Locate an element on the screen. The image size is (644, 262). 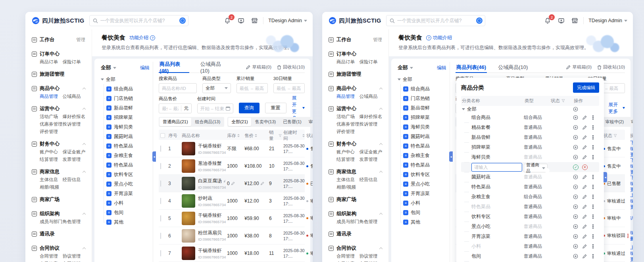
category-row: 普通商品 普通商品 ✓ ✕ is located at coordinates (530, 167).